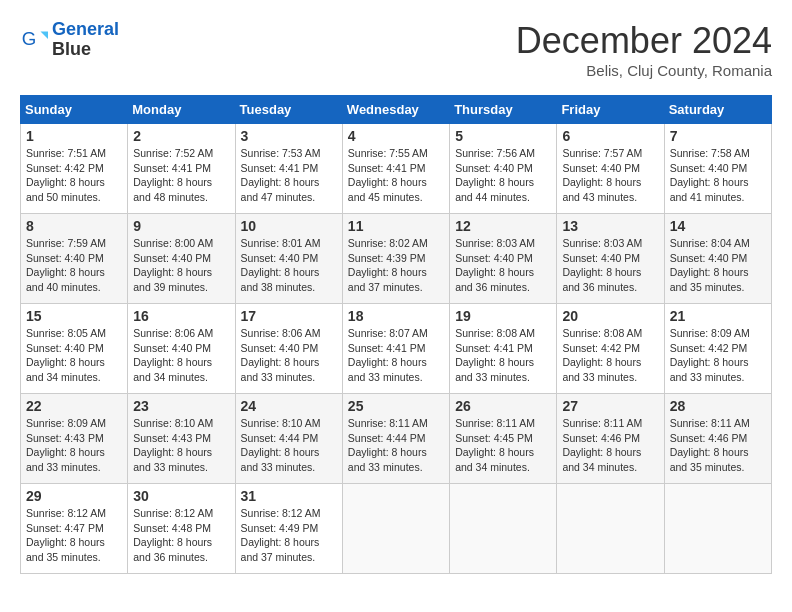  I want to click on calendar-cell: 9Sunrise: 8:00 AMSunset: 4:40 PMDaylight…, so click(182, 259).